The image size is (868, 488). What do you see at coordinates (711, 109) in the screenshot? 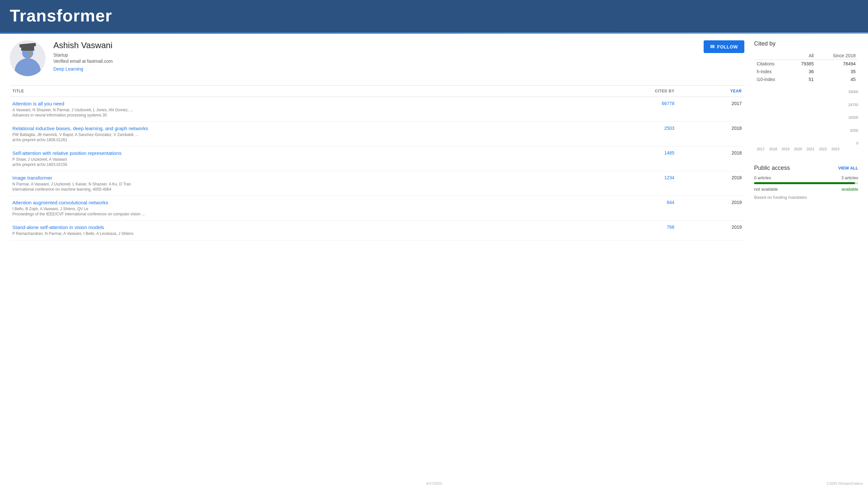
I see `year-value: 2017` at bounding box center [711, 109].